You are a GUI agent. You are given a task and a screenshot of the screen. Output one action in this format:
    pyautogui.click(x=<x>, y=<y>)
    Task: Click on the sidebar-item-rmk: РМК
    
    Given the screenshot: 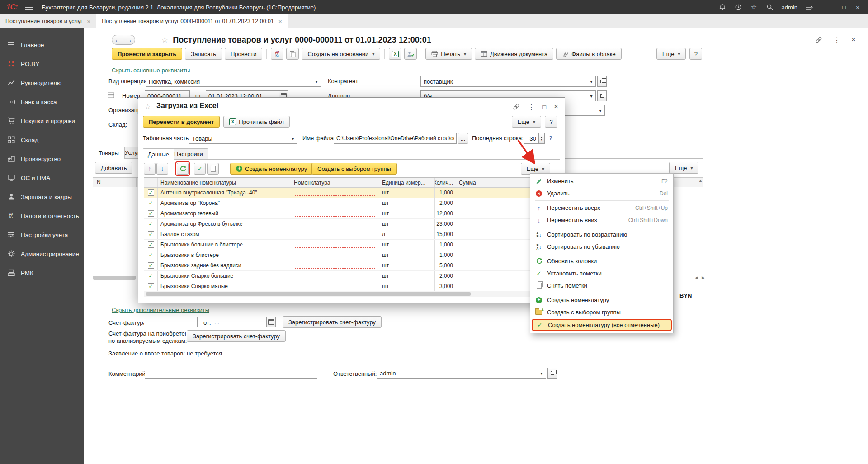 What is the action you would take?
    pyautogui.click(x=42, y=273)
    